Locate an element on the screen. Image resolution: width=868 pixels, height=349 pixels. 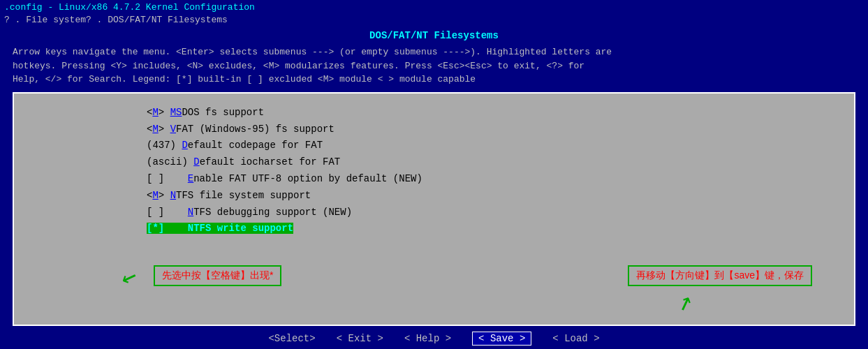
load-button: < Load > is located at coordinates (575, 339).